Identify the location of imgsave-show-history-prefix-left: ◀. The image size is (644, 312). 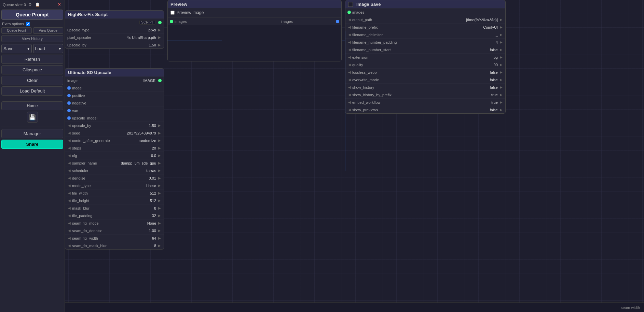
(350, 95).